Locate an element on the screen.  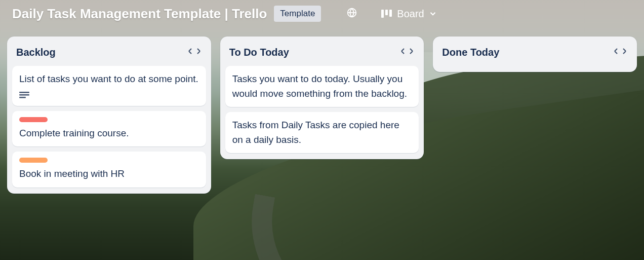
card: Complete training course. is located at coordinates (109, 129).